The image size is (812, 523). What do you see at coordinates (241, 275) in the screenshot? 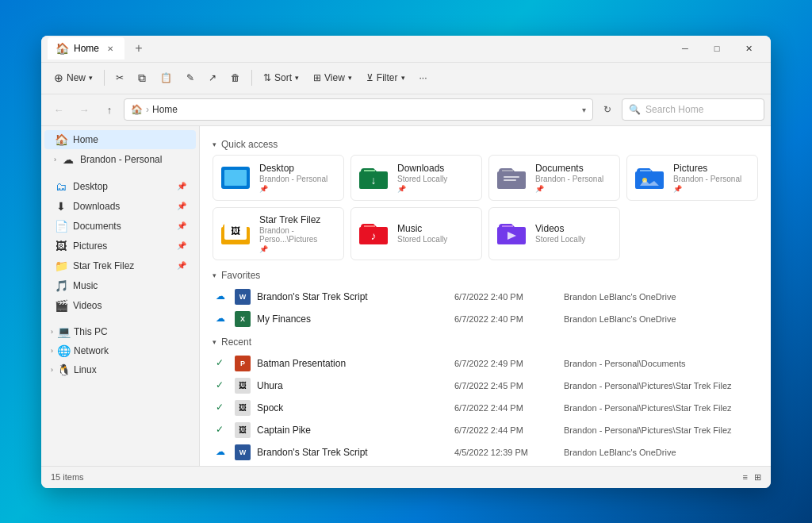
I see `favorites-label: Favorites` at bounding box center [241, 275].